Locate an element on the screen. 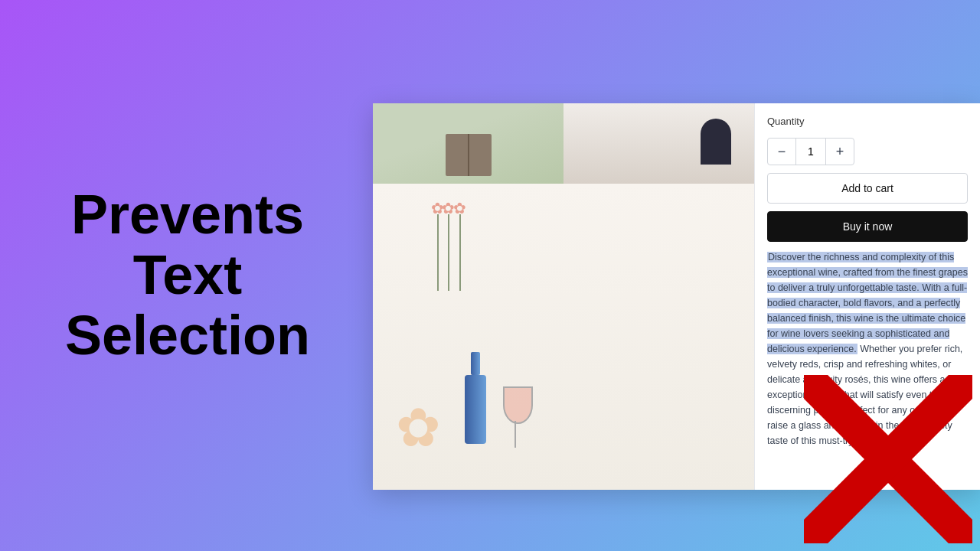 Image resolution: width=980 pixels, height=551 pixels. image-person is located at coordinates (658, 144).